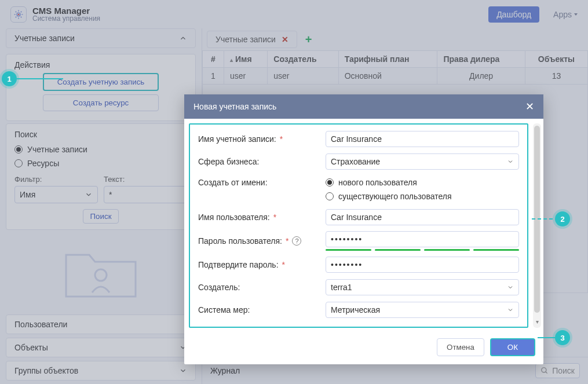 This screenshot has height=384, width=588. I want to click on create-from-label: Создать от имени:, so click(233, 182).